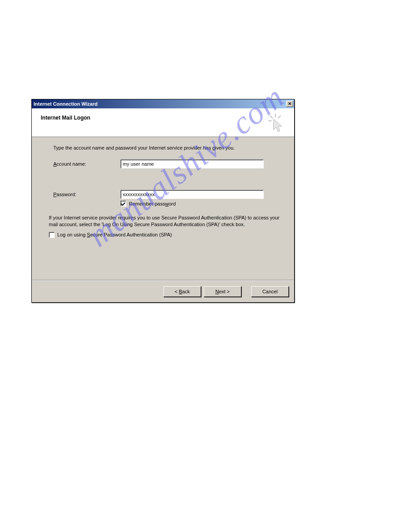  Describe the element at coordinates (275, 123) in the screenshot. I see `cursor-icon` at that location.